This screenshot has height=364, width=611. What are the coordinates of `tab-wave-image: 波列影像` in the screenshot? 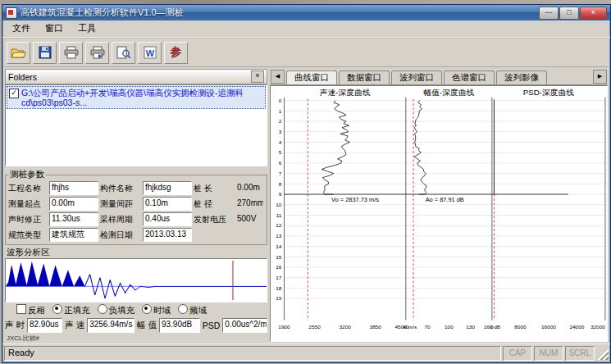 It's located at (522, 77).